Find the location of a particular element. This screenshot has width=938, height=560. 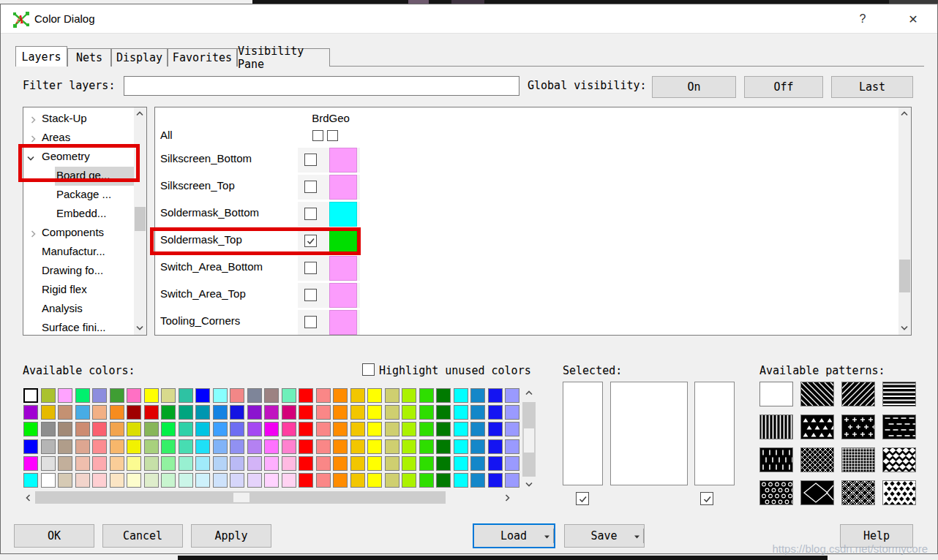

save-button-label: Save is located at coordinates (604, 536).